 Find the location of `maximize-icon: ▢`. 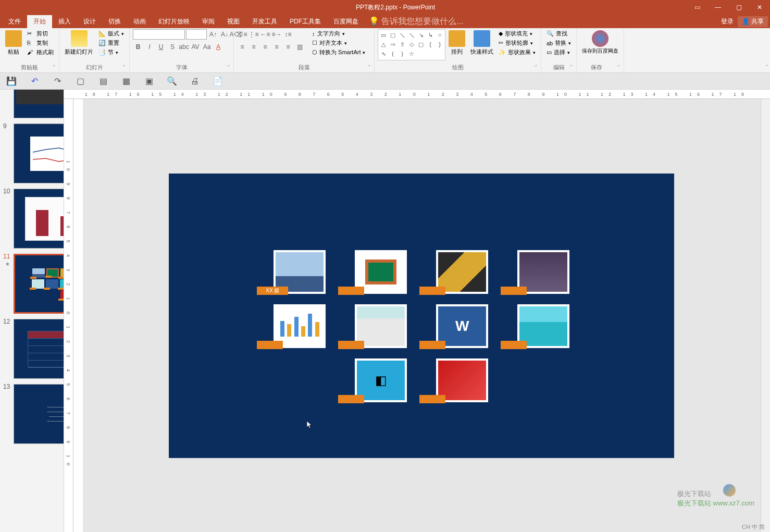

maximize-icon: ▢ is located at coordinates (739, 7).